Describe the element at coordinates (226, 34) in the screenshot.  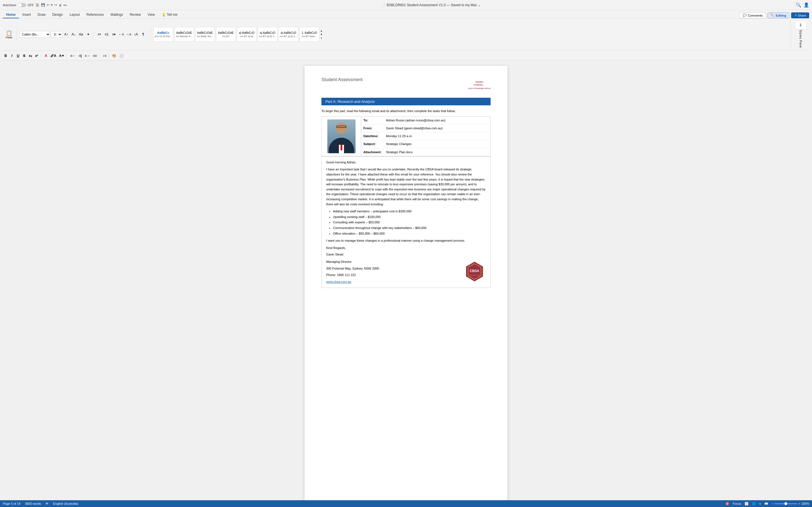
I see `style-item-3: AaBbCcDdE AA BT` at that location.